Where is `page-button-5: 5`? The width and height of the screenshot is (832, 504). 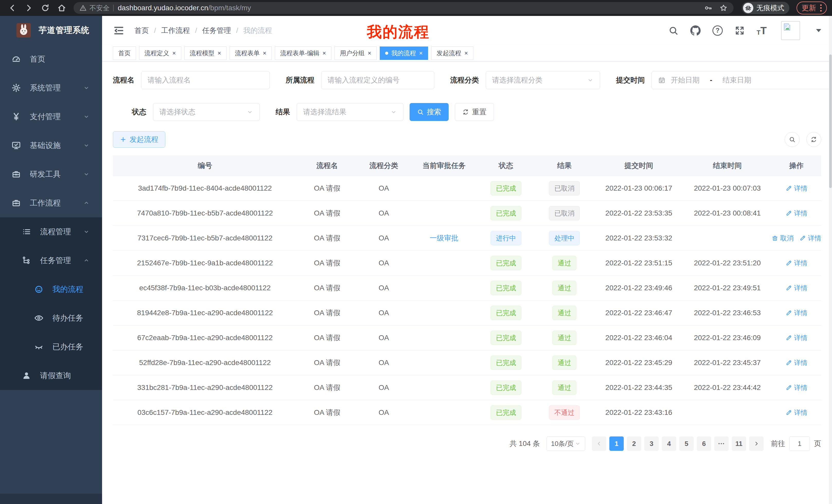
page-button-5: 5 is located at coordinates (686, 444).